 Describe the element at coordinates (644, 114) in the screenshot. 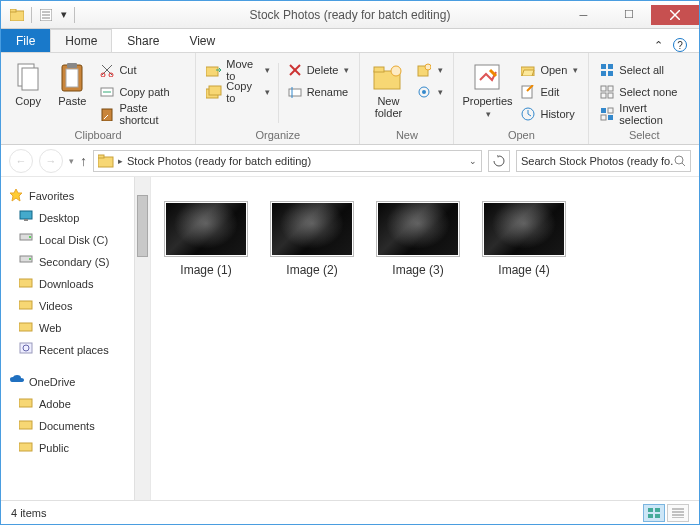

I see `invert-selection-button: Invert selection` at that location.